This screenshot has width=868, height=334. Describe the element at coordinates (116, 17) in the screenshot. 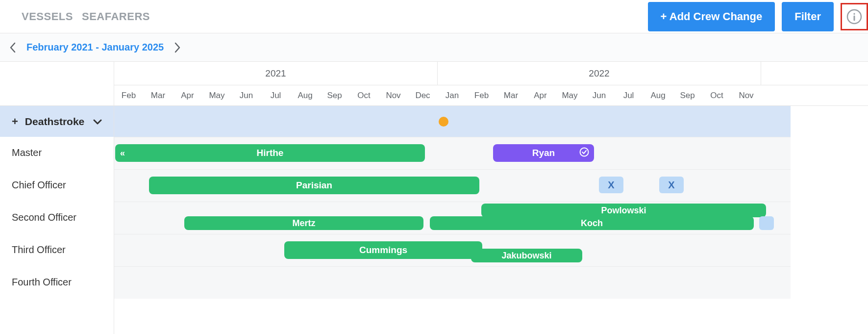

I see `tab-seafarers: SEAFARERS` at that location.